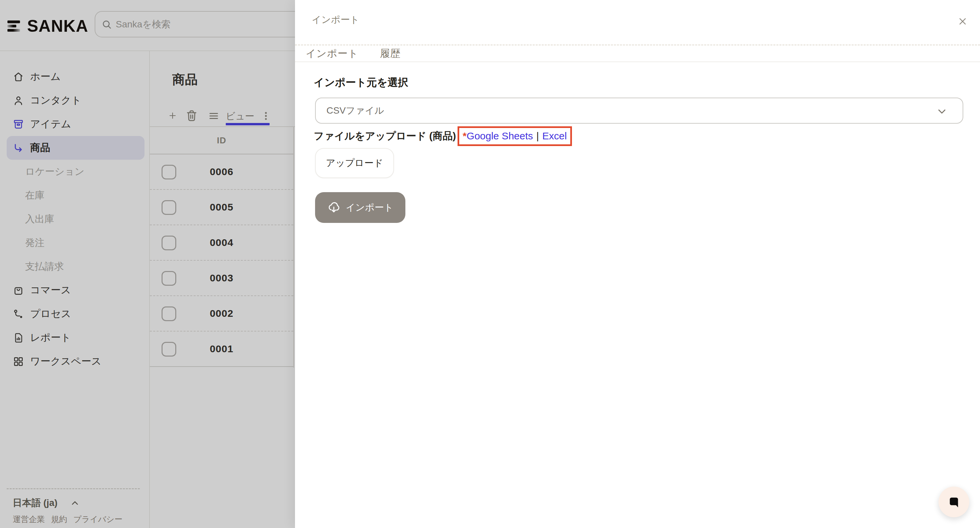 The height and width of the screenshot is (528, 980). Describe the element at coordinates (355, 163) in the screenshot. I see `upload-button: アップロード` at that location.